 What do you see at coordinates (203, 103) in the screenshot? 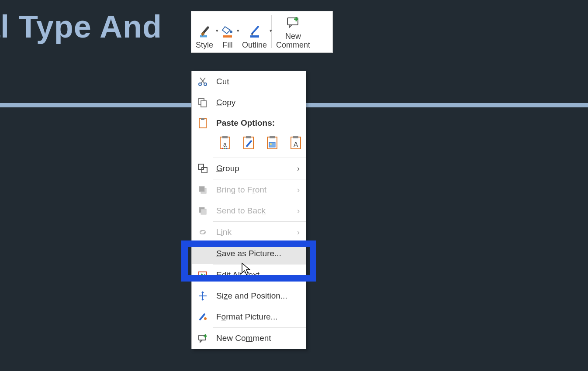
I see `copy-icon` at bounding box center [203, 103].